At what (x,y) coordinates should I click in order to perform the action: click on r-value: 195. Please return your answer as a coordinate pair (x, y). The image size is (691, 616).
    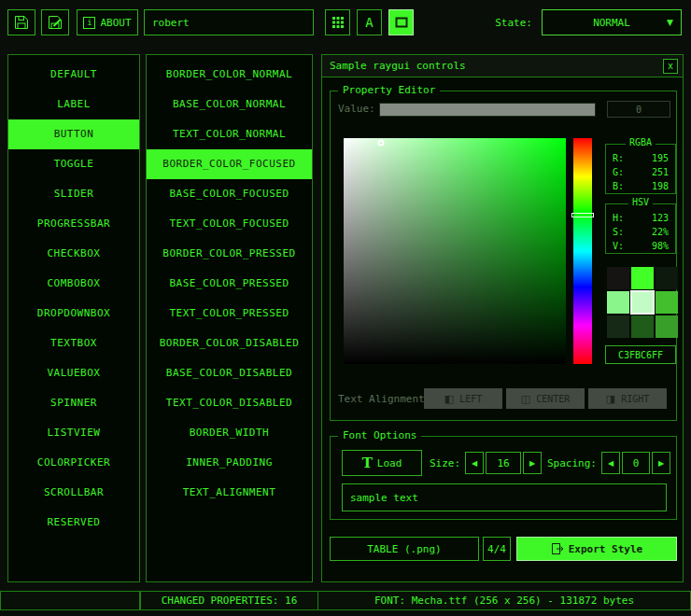
    Looking at the image, I should click on (660, 159).